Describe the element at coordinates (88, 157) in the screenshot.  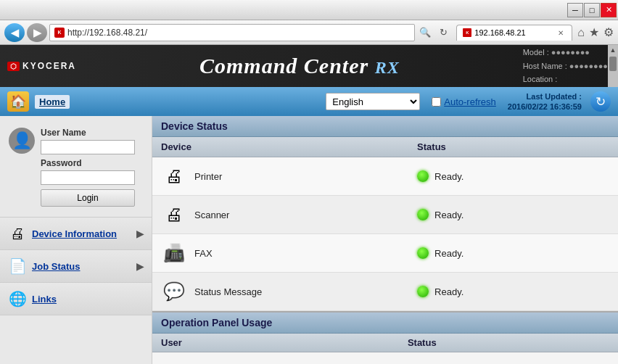
I see `user-fields: User Name Password` at that location.